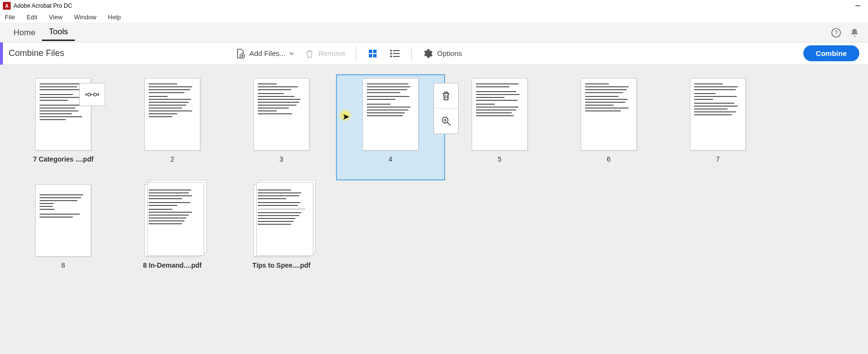 The image size is (868, 354). I want to click on window-titlebar: A Adobe Acrobat Pro DC, so click(434, 6).